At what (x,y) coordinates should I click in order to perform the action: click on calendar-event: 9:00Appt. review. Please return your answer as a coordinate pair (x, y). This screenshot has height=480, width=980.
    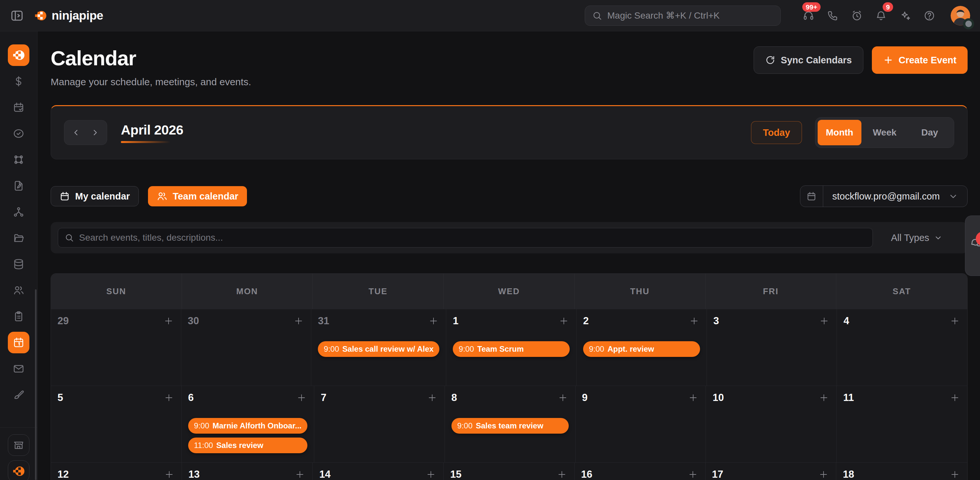
    Looking at the image, I should click on (641, 349).